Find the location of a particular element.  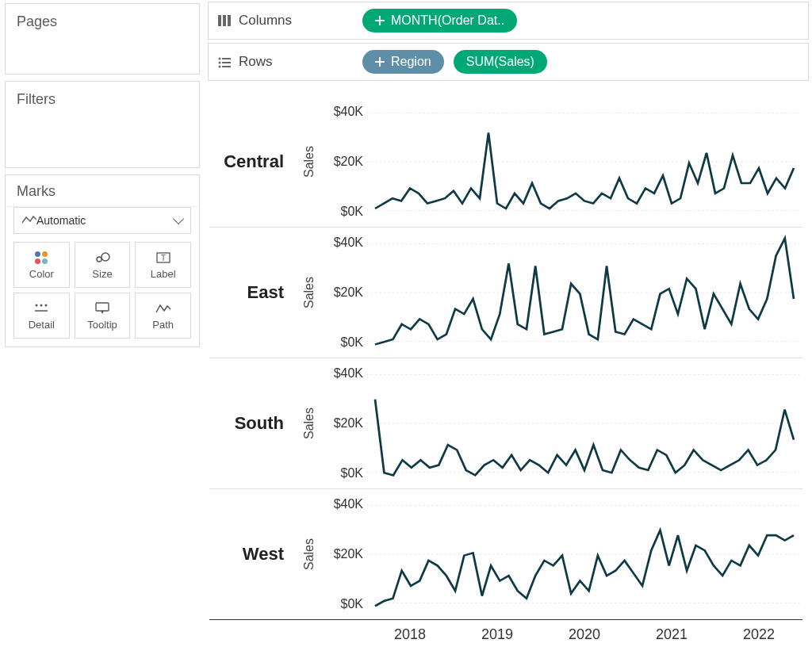

marks-card: Marks Automatic Color Size is located at coordinates (102, 261).